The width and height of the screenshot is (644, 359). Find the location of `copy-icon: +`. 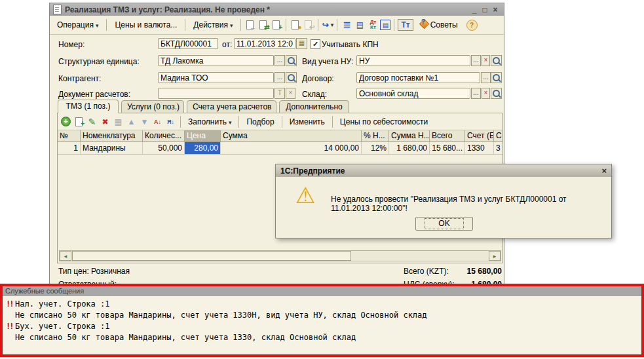

copy-icon: + is located at coordinates (276, 25).